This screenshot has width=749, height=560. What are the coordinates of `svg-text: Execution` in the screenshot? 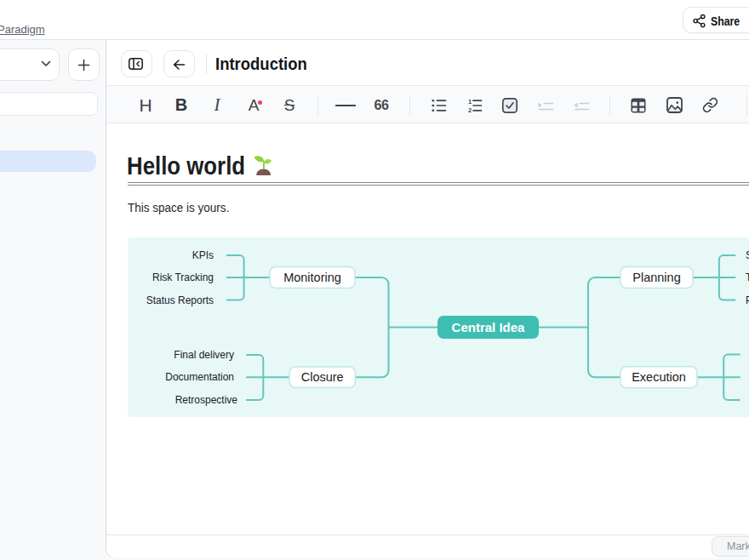 It's located at (659, 377).